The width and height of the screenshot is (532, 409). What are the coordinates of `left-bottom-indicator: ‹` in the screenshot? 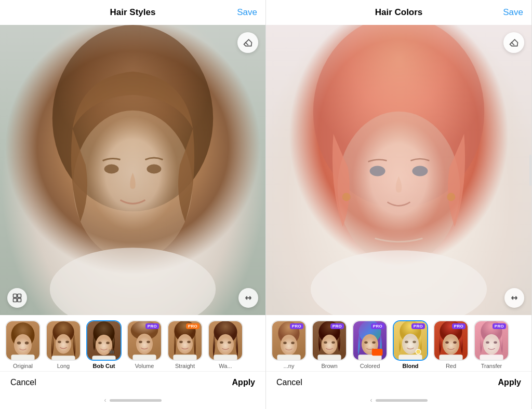 It's located at (133, 401).